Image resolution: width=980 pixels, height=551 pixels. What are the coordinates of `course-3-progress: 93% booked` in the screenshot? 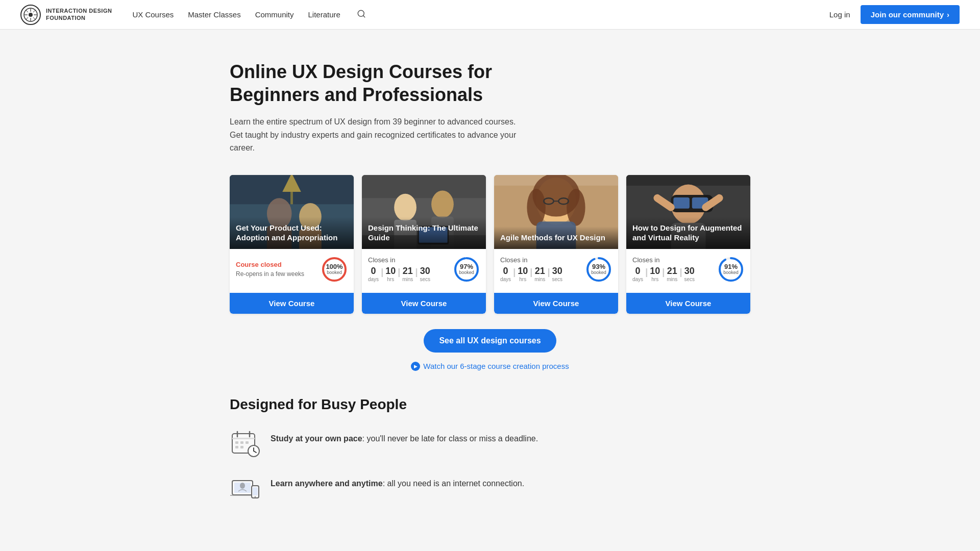 It's located at (599, 269).